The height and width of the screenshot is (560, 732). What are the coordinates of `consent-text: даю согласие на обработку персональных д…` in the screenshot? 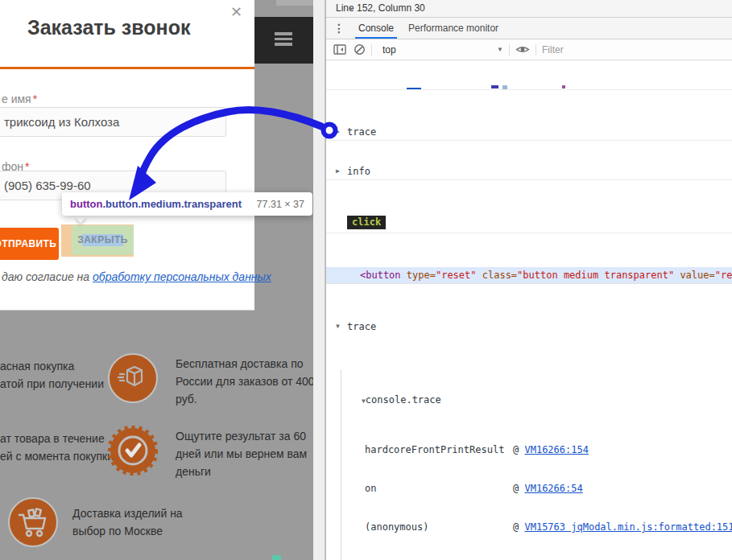 It's located at (137, 277).